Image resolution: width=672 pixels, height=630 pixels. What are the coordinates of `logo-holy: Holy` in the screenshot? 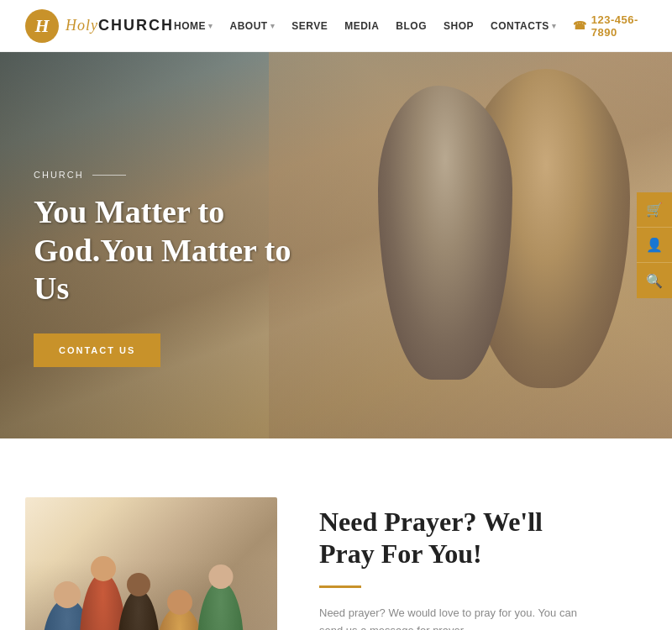 It's located at (82, 25).